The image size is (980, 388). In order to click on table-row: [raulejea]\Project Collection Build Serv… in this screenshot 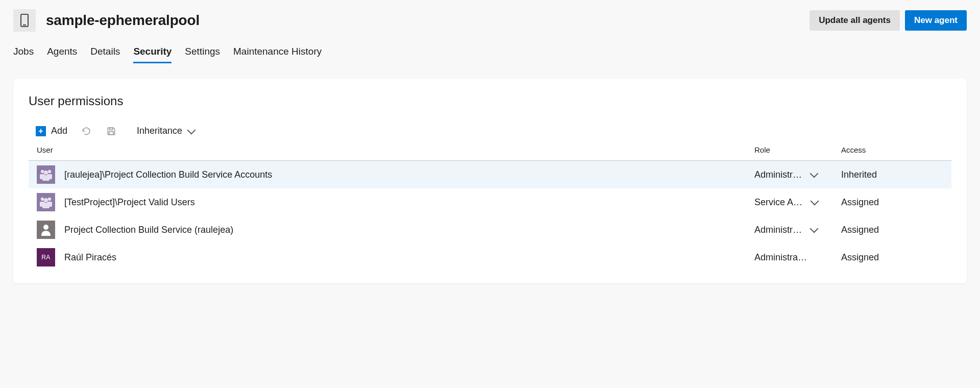, I will do `click(490, 175)`.